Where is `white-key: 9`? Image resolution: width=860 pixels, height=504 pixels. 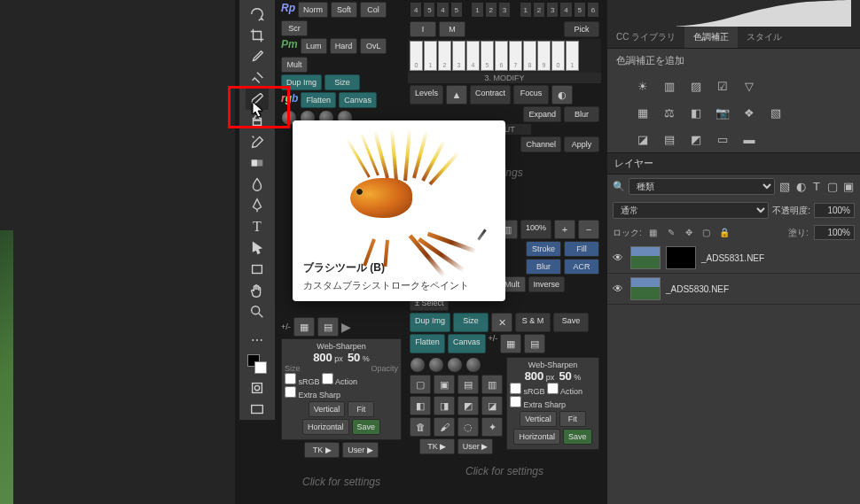
white-key: 9 is located at coordinates (544, 56).